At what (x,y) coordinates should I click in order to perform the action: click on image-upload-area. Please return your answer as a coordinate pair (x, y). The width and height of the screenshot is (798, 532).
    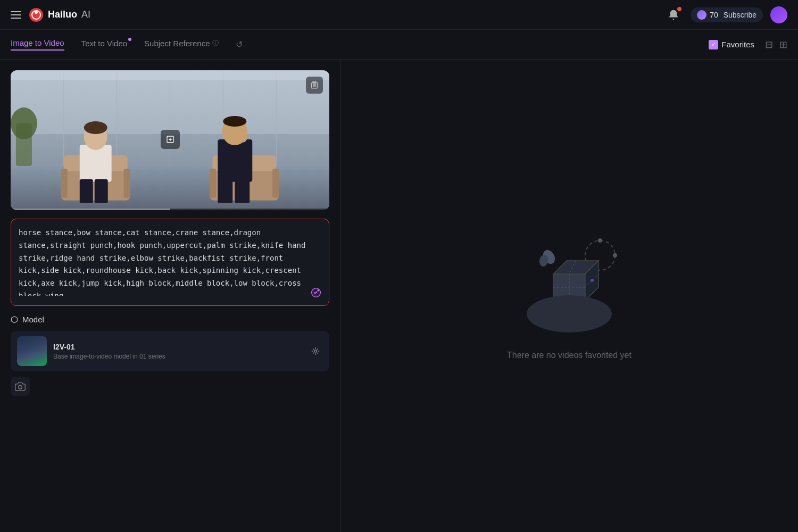
    Looking at the image, I should click on (170, 140).